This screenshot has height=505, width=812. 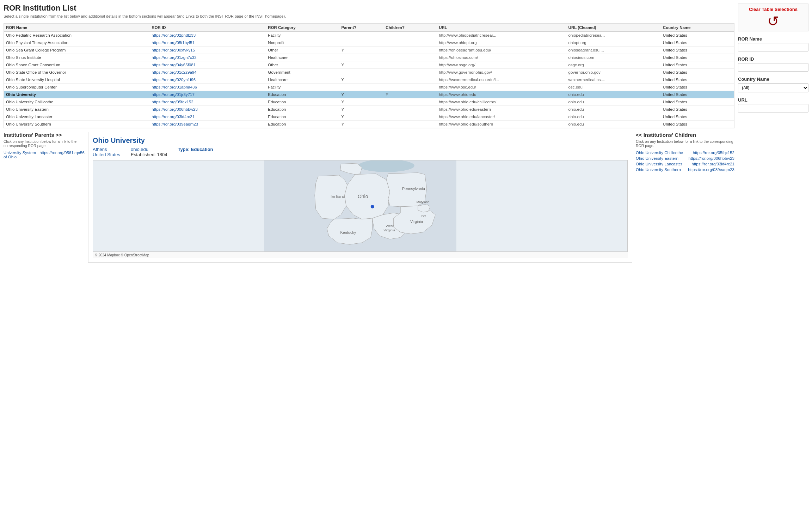 I want to click on country-select: (All)United StatesCanadaUnited KingdomAu…, so click(x=773, y=88).